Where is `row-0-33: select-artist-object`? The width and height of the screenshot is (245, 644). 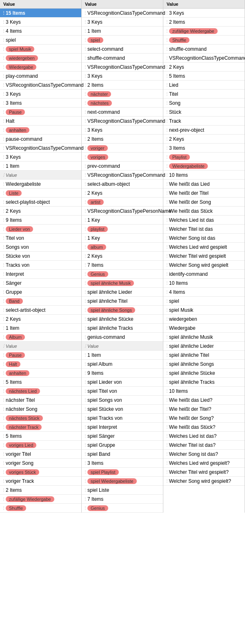
row-0-33: select-artist-object is located at coordinates (41, 310).